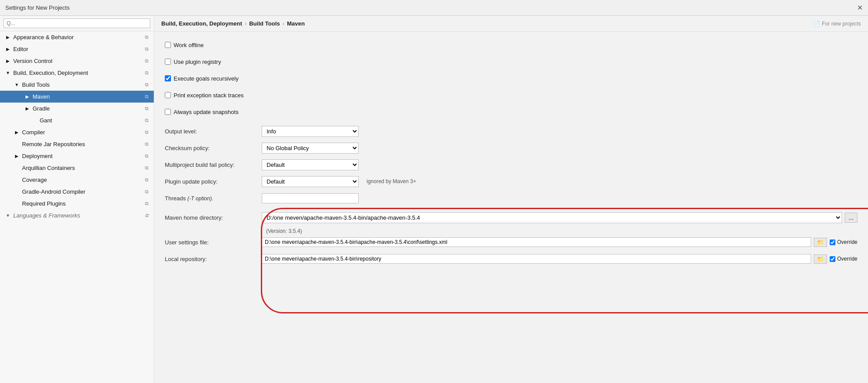 The height and width of the screenshot is (383, 868). Describe the element at coordinates (837, 24) in the screenshot. I see `for-new-projects: 📄 For new projects` at that location.